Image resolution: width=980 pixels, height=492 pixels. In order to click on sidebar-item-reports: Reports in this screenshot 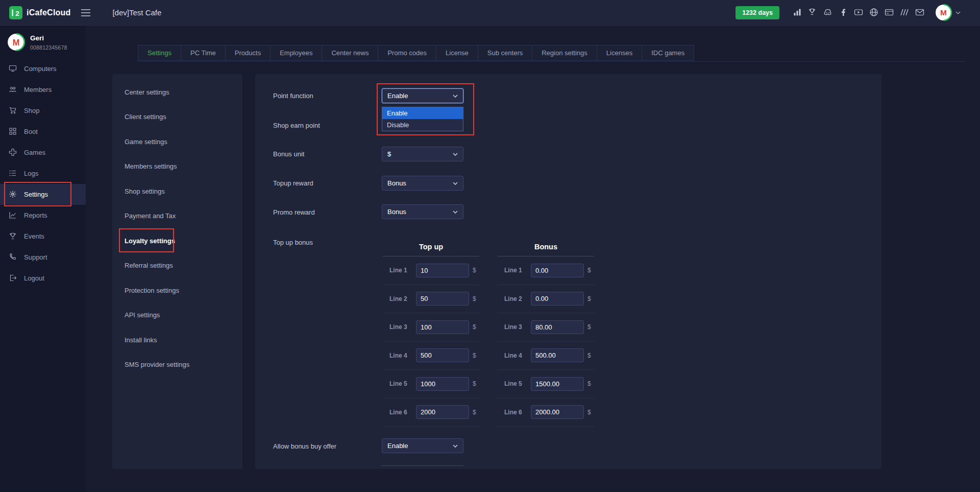, I will do `click(43, 216)`.